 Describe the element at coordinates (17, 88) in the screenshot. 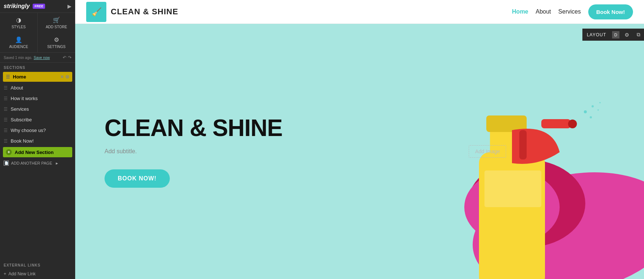

I see `nav-item-about-label: About` at that location.